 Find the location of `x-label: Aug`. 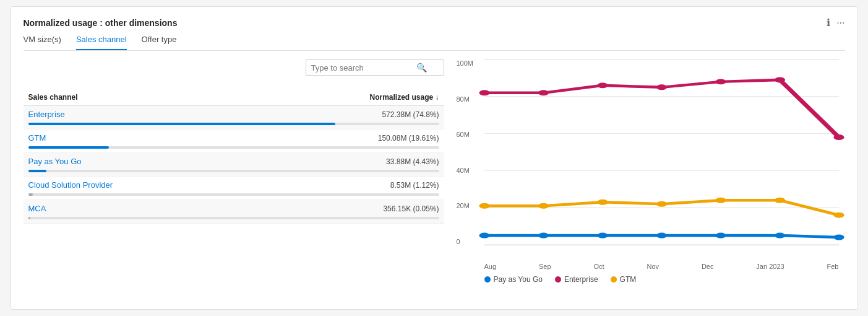

x-label: Aug is located at coordinates (491, 266).